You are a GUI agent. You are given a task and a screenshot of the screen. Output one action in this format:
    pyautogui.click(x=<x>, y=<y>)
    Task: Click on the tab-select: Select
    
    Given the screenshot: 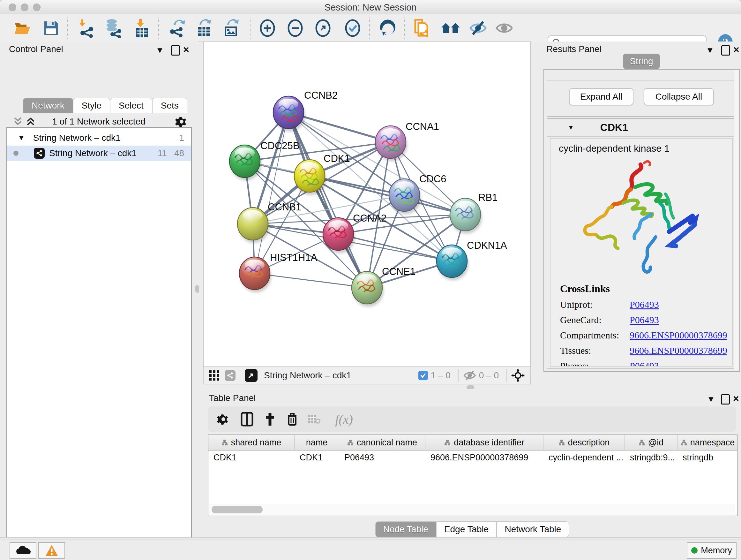 What is the action you would take?
    pyautogui.click(x=131, y=105)
    